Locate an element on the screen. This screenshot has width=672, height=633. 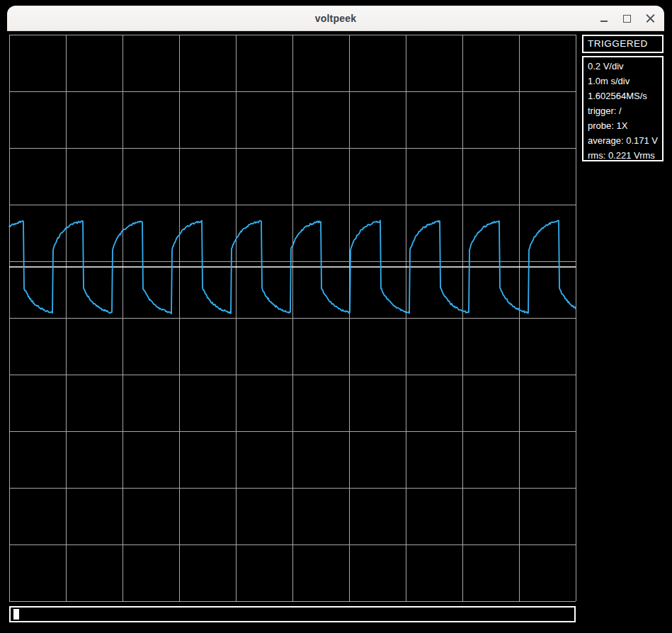
readout-average: average: 0.171 V is located at coordinates (625, 140).